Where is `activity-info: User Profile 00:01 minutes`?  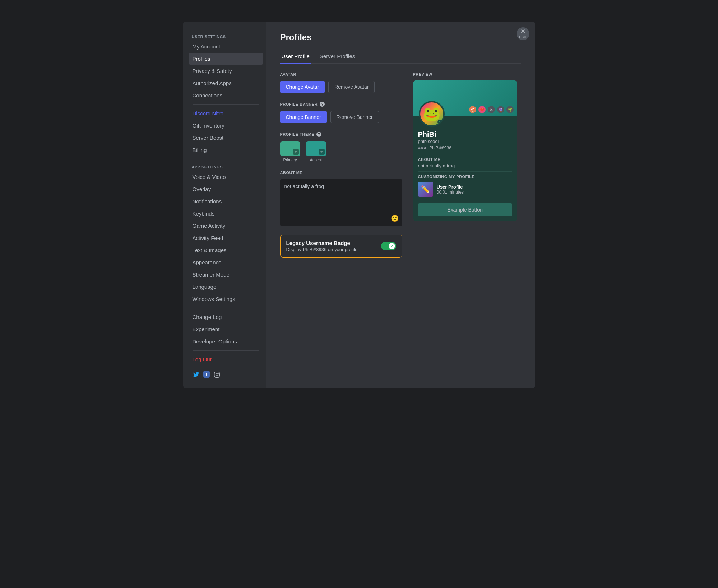 activity-info: User Profile 00:01 minutes is located at coordinates (474, 190).